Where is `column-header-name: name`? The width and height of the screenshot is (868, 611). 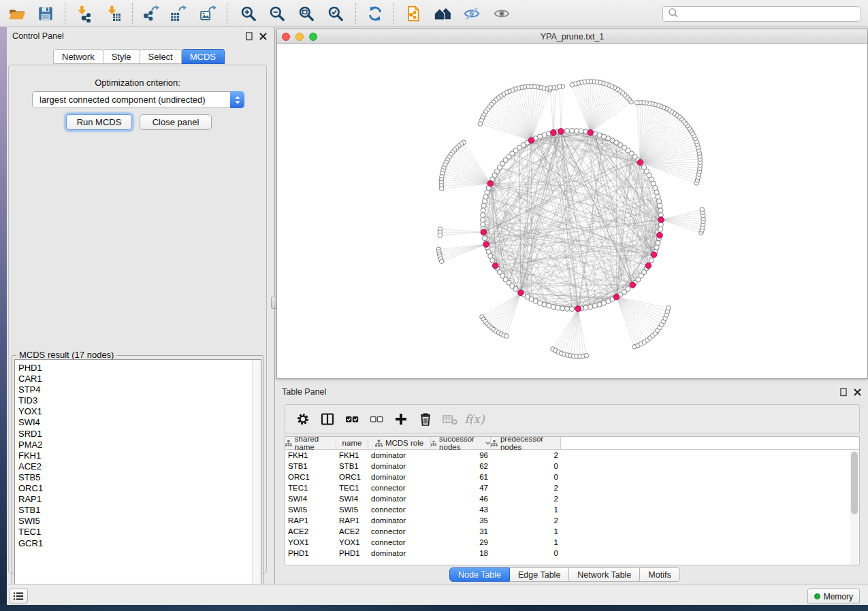
column-header-name: name is located at coordinates (353, 443).